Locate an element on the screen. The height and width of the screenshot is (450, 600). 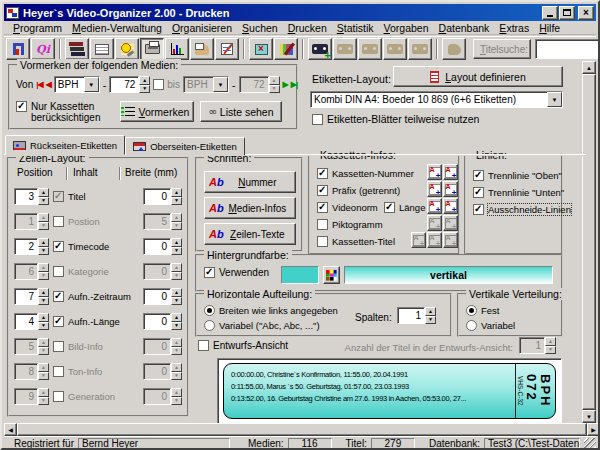
menu-drucken: Drucken is located at coordinates (308, 28).